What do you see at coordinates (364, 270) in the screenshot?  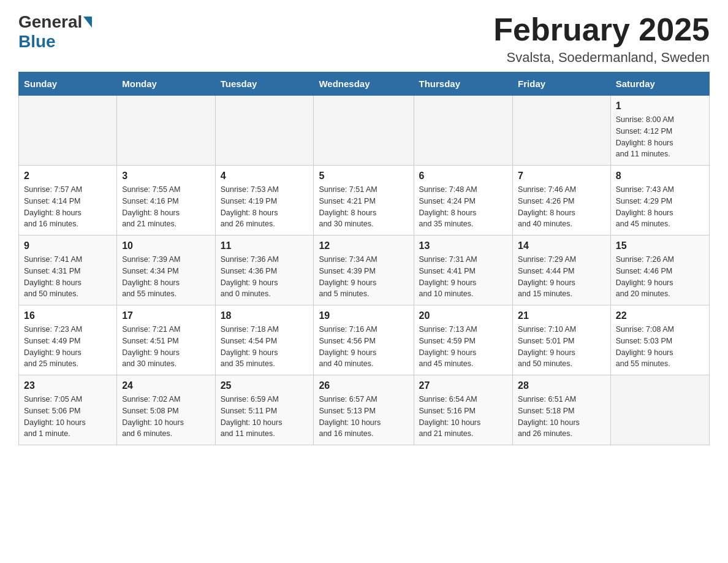 I see `calendar-week-row: 9Sunrise: 7:41 AMSunset: 4:31 PMDaylight…` at bounding box center [364, 270].